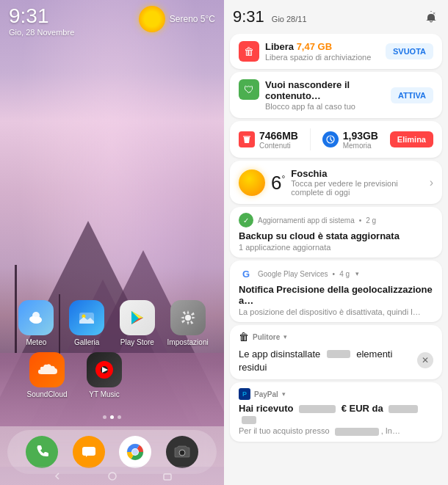 Image resolution: width=448 pixels, height=485 pixels. I want to click on elimina-button: Elimina, so click(411, 139).